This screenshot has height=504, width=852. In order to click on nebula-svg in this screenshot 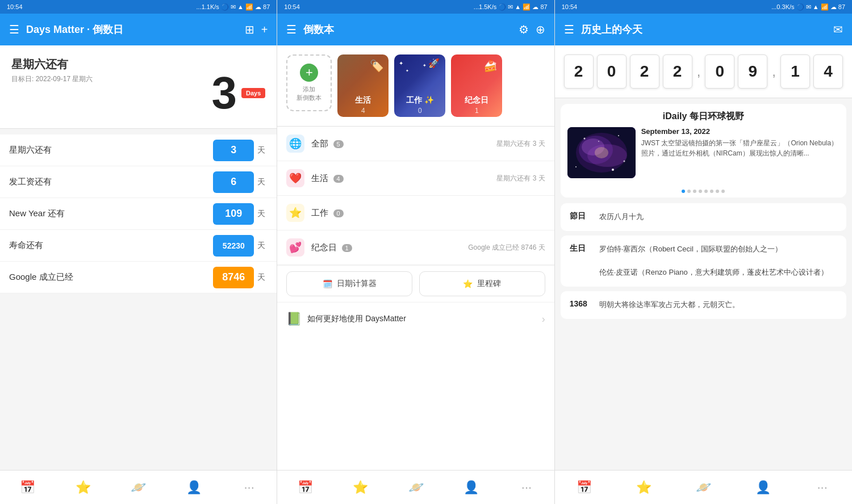, I will do `click(602, 153)`.